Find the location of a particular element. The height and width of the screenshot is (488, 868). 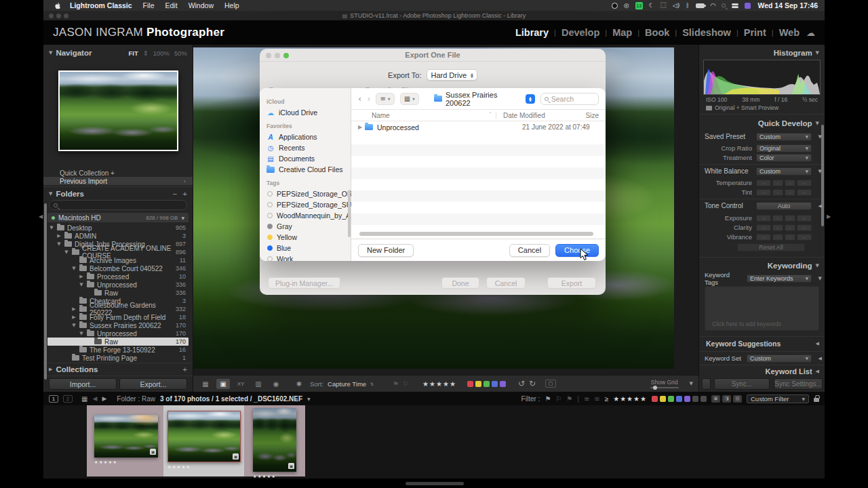

choose-button: Choose is located at coordinates (577, 251).